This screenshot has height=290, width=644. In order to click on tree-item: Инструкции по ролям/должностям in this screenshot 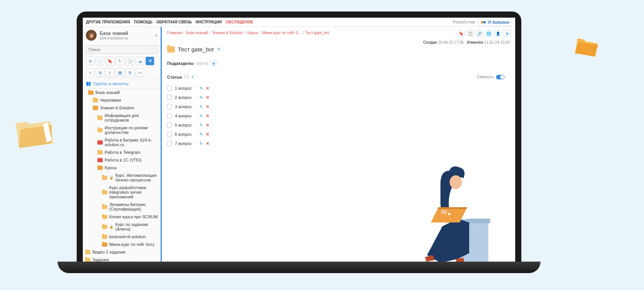, I will do `click(122, 130)`.